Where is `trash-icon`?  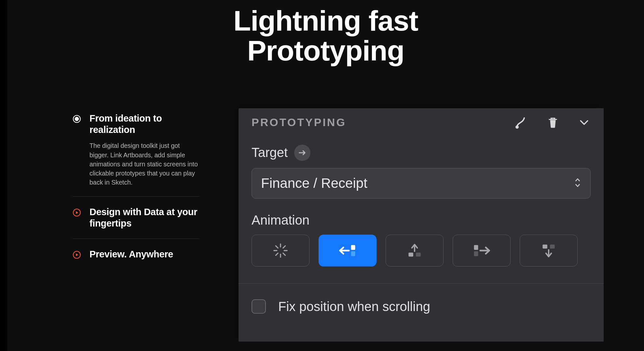
trash-icon is located at coordinates (553, 123).